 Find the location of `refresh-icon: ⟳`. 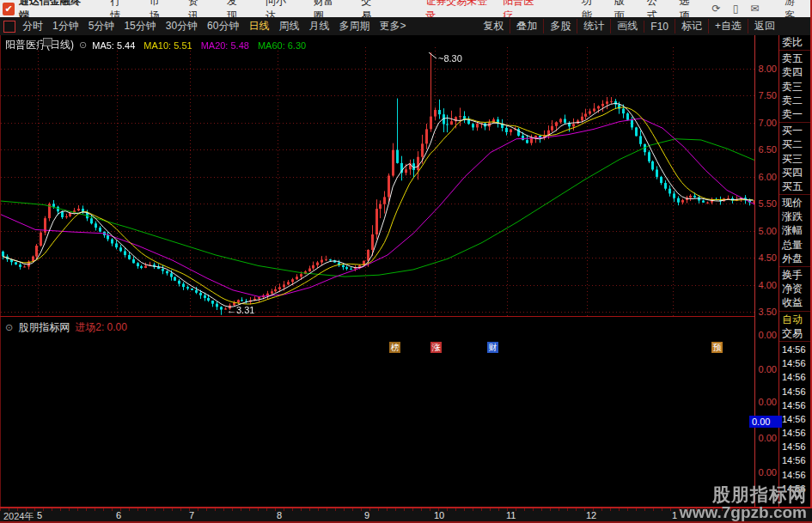

refresh-icon: ⟳ is located at coordinates (717, 9).